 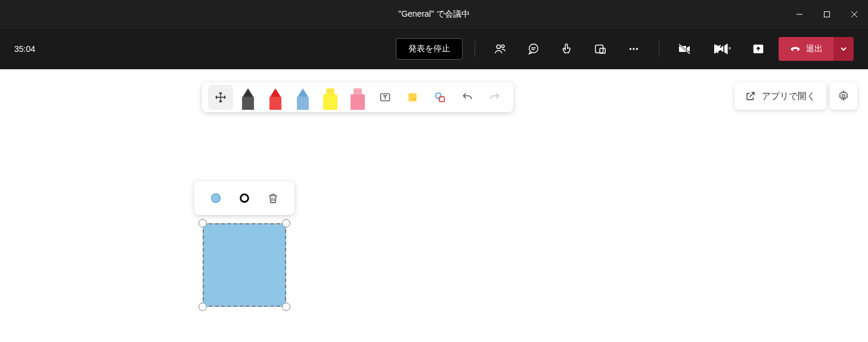 What do you see at coordinates (495, 97) in the screenshot?
I see `redo-icon` at bounding box center [495, 97].